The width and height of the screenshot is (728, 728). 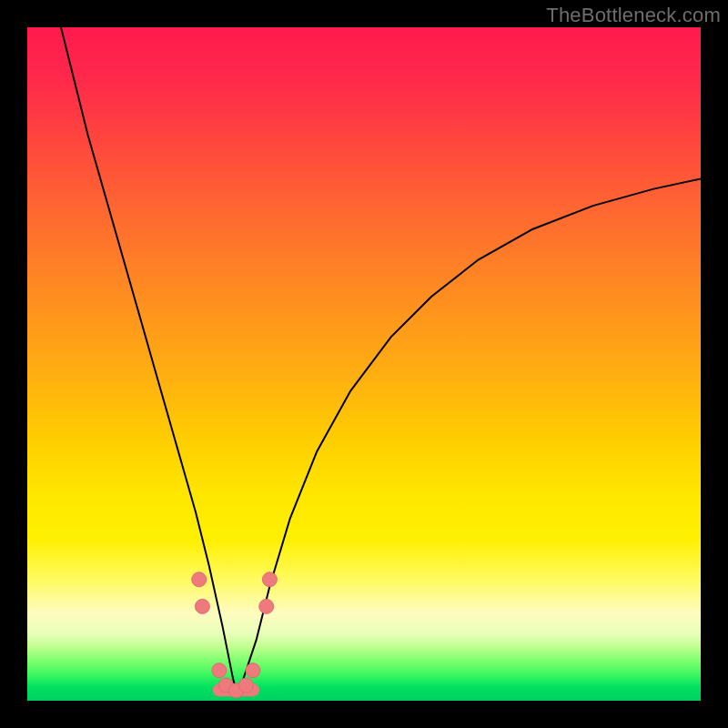 I want to click on watermark-text: TheBottleneck.com, so click(x=633, y=15).